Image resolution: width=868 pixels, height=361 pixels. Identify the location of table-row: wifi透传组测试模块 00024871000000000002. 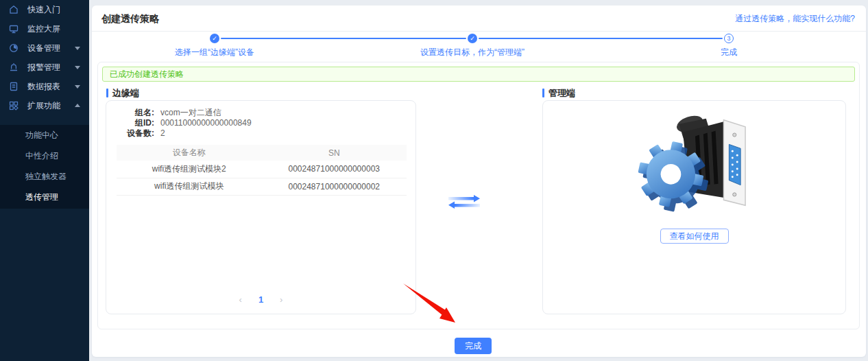
(262, 187).